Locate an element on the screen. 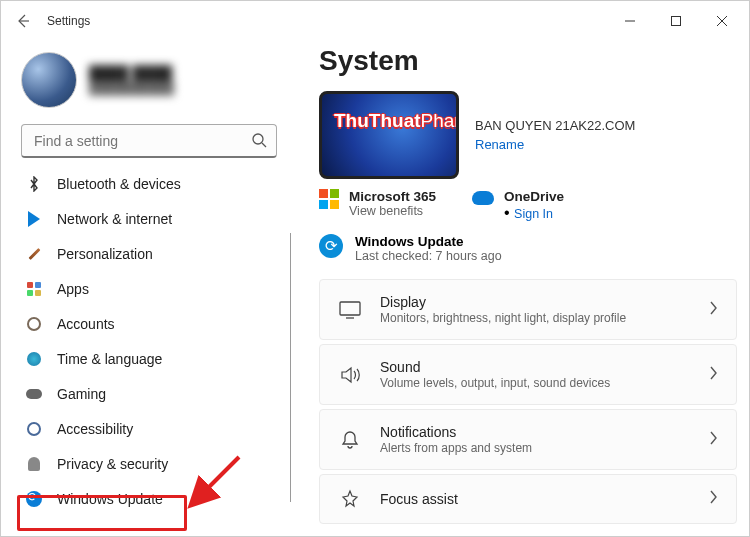 The height and width of the screenshot is (537, 750). card-sound: Sound Volume levels, output, input, soun… is located at coordinates (528, 374).